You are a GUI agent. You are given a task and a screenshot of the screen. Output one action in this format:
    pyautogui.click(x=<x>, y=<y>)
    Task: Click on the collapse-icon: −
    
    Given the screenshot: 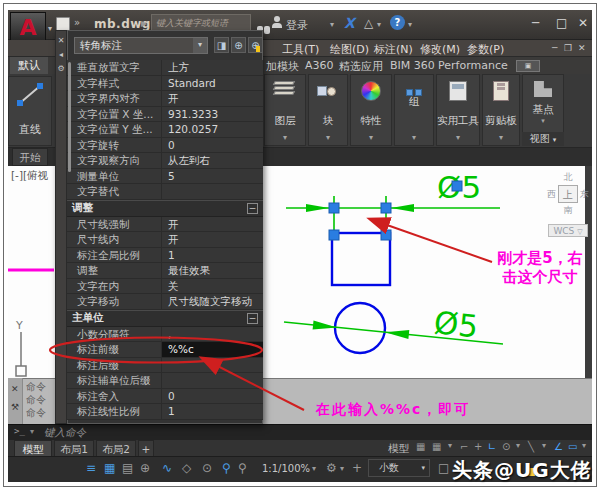 What is the action you would take?
    pyautogui.click(x=252, y=208)
    